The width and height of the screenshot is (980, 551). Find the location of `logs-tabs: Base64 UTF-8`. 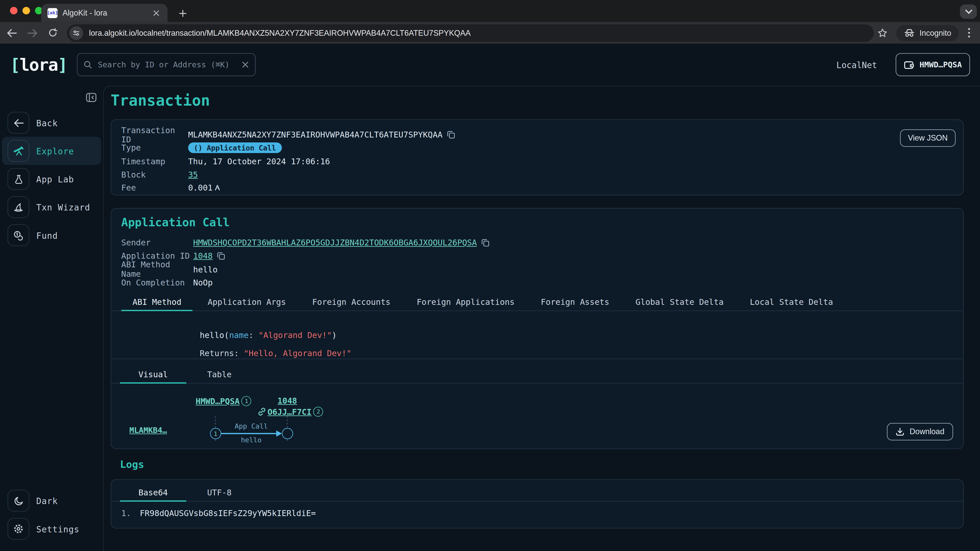

logs-tabs: Base64 UTF-8 is located at coordinates (537, 493).